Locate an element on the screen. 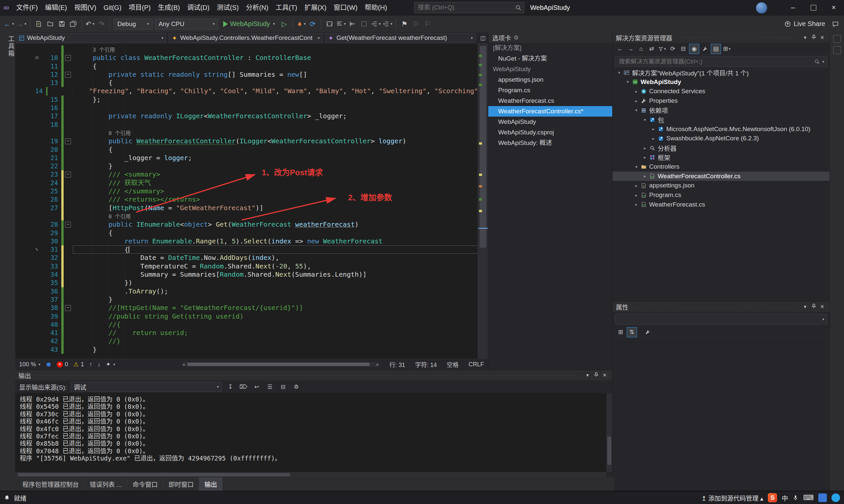 The image size is (844, 504). code-text: private readonly ILogger<WeatherForecast… is located at coordinates (275, 116).